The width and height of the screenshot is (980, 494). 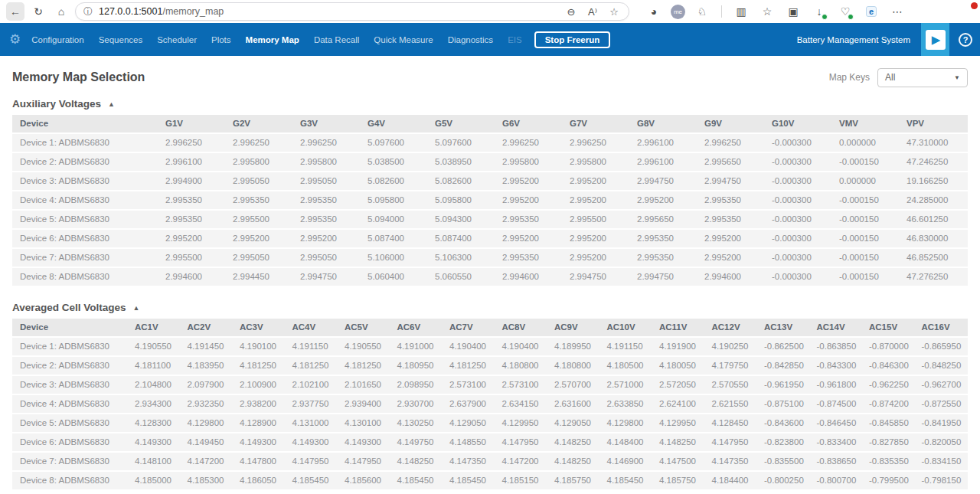 What do you see at coordinates (767, 11) in the screenshot?
I see `favorites-icon: ☆` at bounding box center [767, 11].